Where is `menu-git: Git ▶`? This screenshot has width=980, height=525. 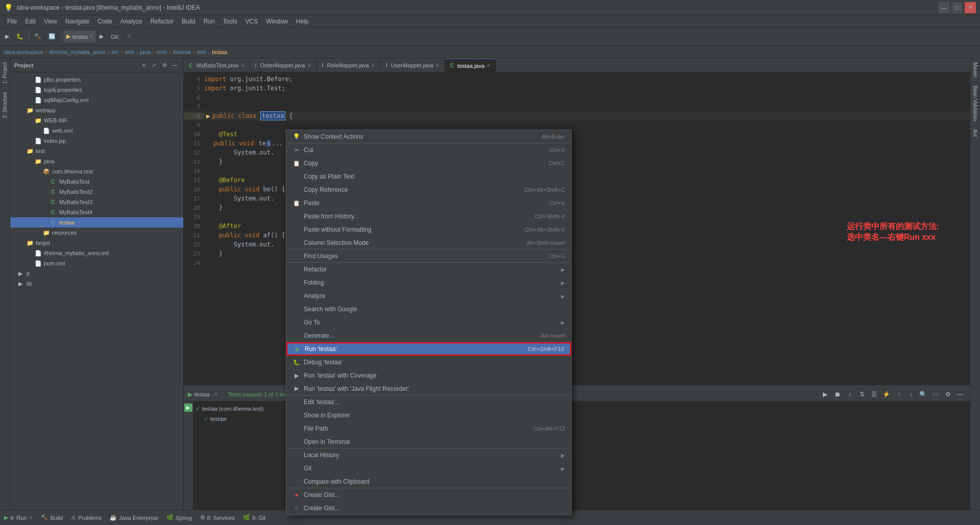
menu-git: Git ▶ is located at coordinates (429, 468).